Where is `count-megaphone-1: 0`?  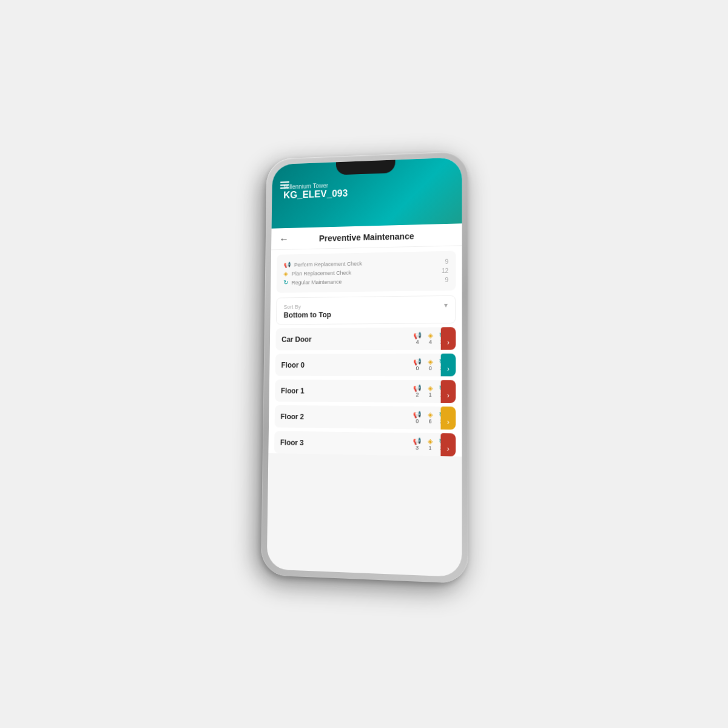
count-megaphone-1: 0 is located at coordinates (417, 369).